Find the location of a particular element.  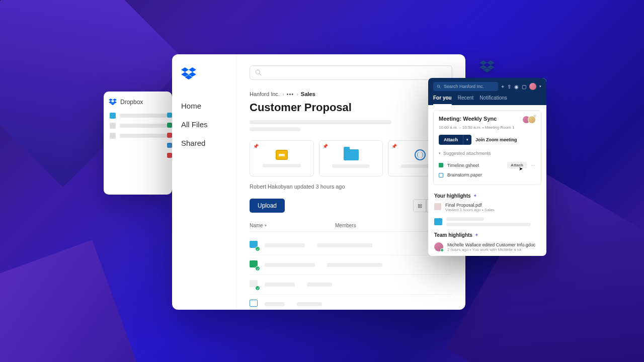

user-avatar is located at coordinates (533, 86).